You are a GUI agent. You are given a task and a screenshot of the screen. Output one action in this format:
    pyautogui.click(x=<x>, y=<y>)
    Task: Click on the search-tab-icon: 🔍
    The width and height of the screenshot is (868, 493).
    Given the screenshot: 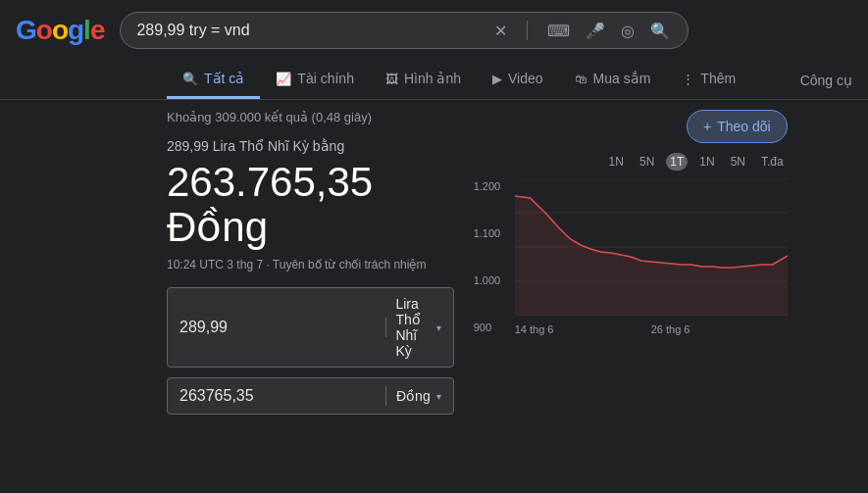 What is the action you would take?
    pyautogui.click(x=190, y=78)
    